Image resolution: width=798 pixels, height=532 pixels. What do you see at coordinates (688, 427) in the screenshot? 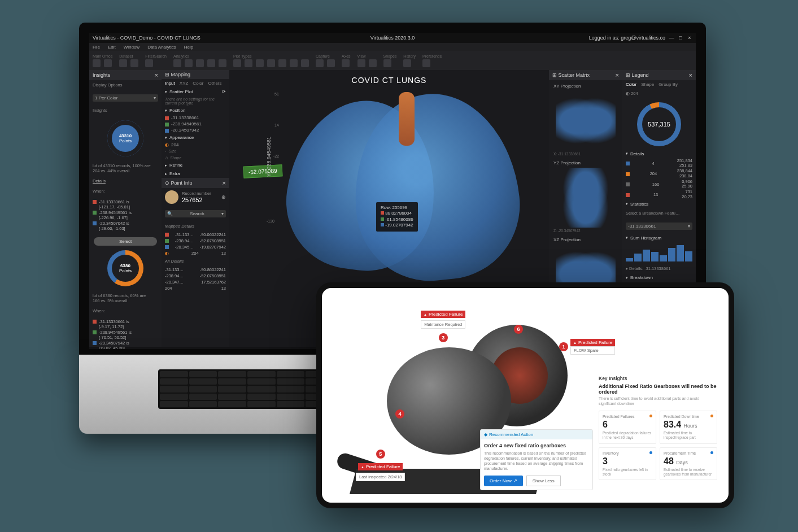
I see `card-predicted-downtime: Predicted Downtime 83.4 Hours Estimated …` at bounding box center [688, 427].